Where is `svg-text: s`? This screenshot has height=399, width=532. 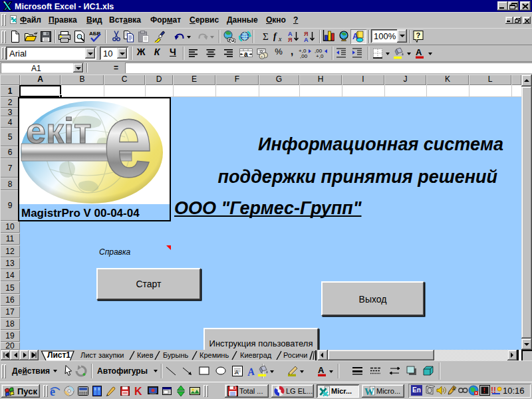 svg-text: s is located at coordinates (262, 57).